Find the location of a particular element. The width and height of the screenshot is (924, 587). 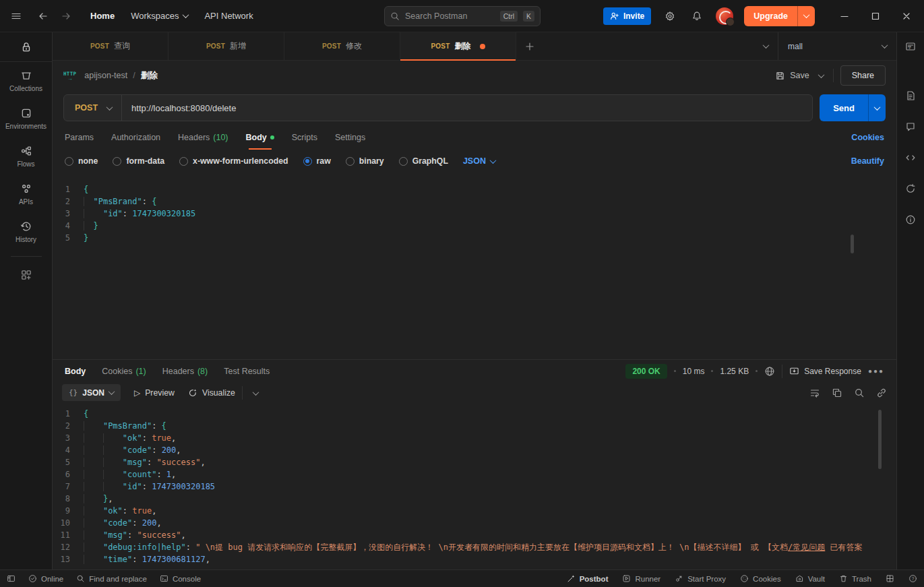

nav-home: Home is located at coordinates (102, 16).